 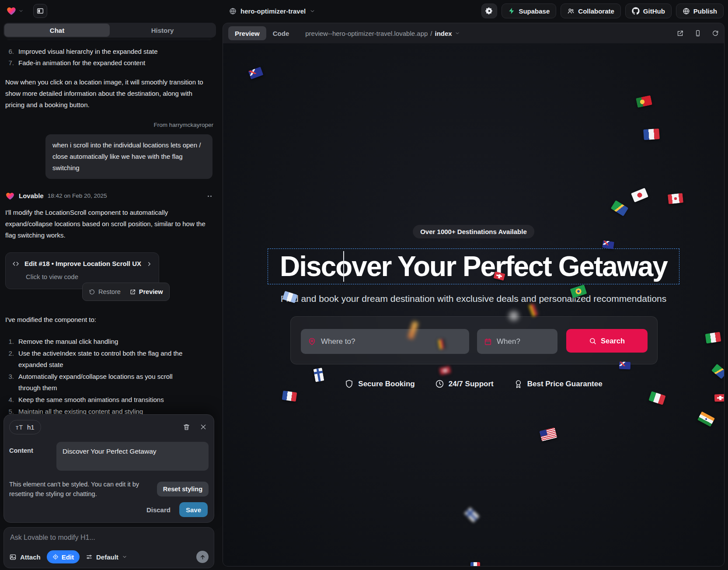 What do you see at coordinates (110, 30) in the screenshot?
I see `sidebar-tabs: Chat History` at bounding box center [110, 30].